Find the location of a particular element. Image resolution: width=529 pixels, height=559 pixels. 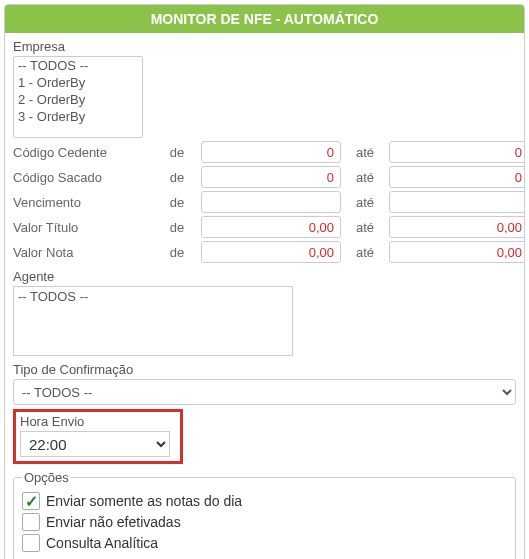

agente-label: Agente is located at coordinates (264, 276).